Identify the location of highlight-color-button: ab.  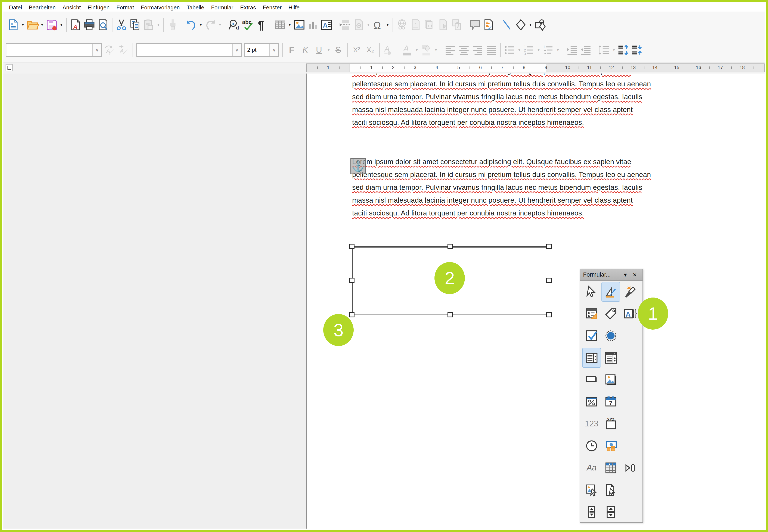
(426, 50).